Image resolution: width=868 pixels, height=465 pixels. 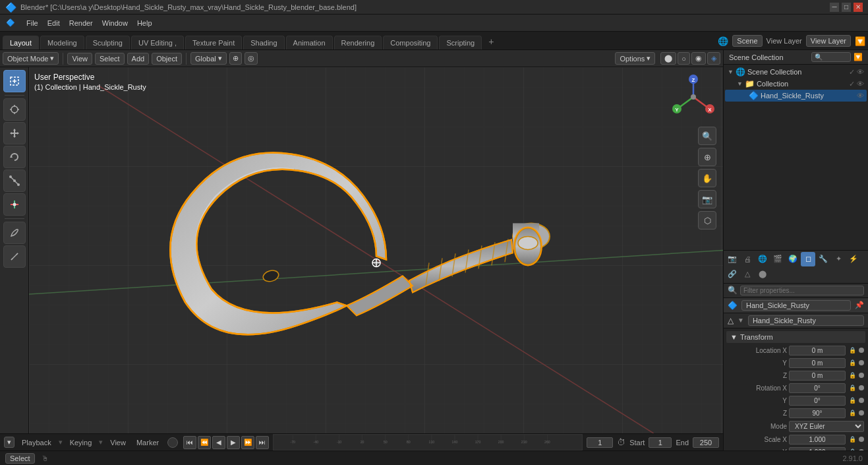 I want to click on outliner-filter-icon: 🔽, so click(x=858, y=57).